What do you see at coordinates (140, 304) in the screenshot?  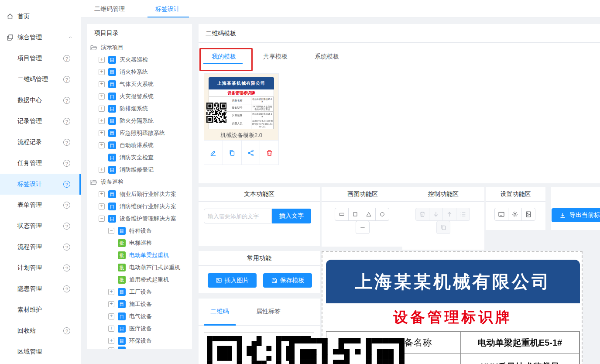 I see `tree-node-施工设备: +目施工设备` at bounding box center [140, 304].